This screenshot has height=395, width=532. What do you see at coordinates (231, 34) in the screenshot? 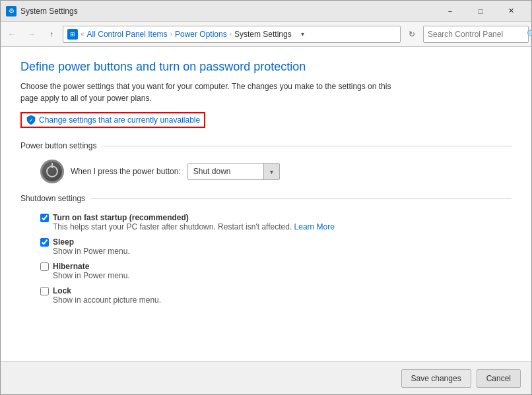
I see `sep3: ›` at bounding box center [231, 34].